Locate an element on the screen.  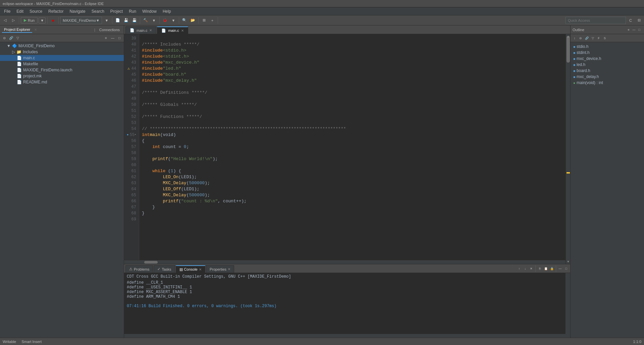
quick-access-input is located at coordinates (596, 20).